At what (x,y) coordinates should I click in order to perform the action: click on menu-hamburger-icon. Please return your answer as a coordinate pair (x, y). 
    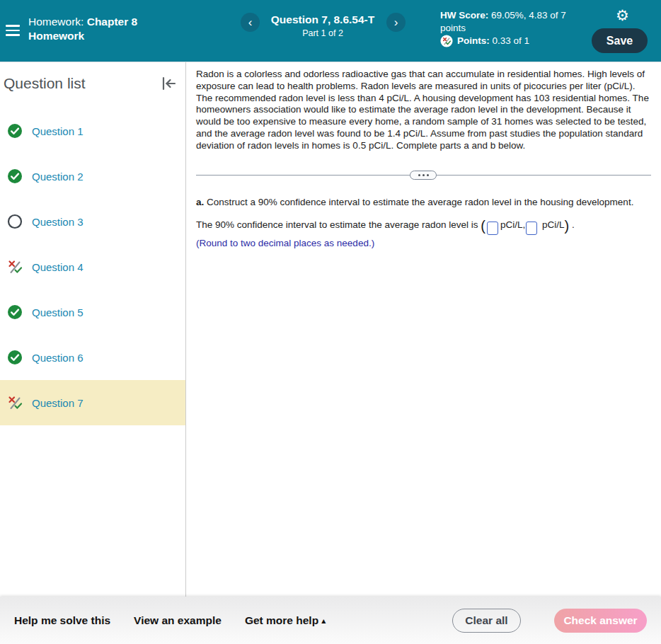
    Looking at the image, I should click on (13, 30).